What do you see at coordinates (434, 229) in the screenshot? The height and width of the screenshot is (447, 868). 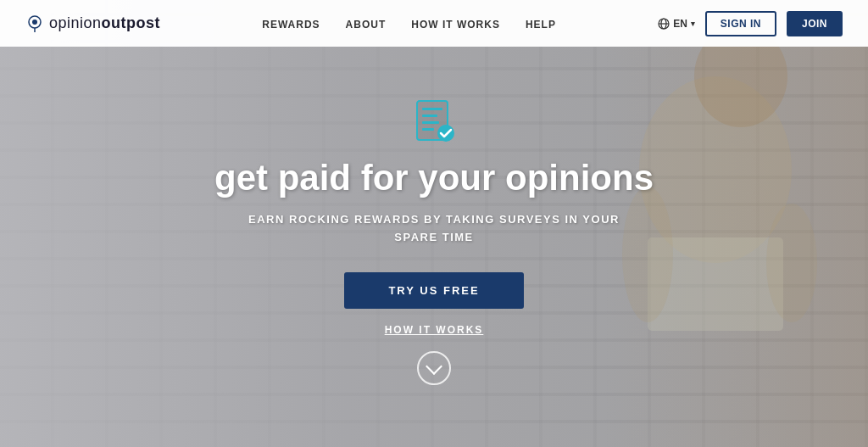 I see `hero-subtitle: EARN ROCKING REWARDS BY TAKING SURVEYS I…` at bounding box center [434, 229].